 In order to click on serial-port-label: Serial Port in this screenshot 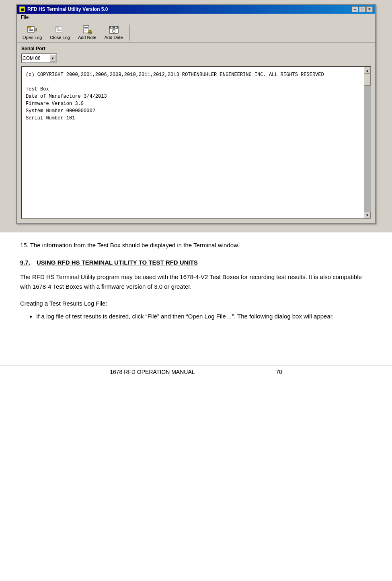, I will do `click(196, 49)`.